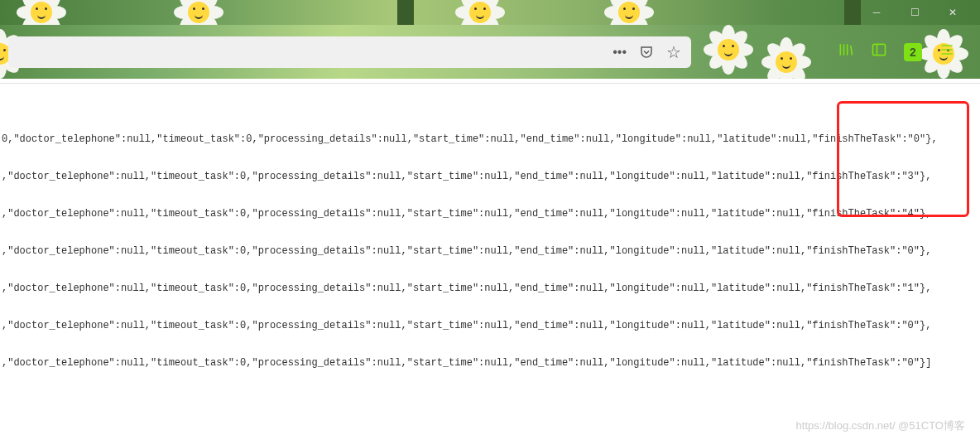  What do you see at coordinates (913, 52) in the screenshot?
I see `extension-badge-icon: 2` at bounding box center [913, 52].